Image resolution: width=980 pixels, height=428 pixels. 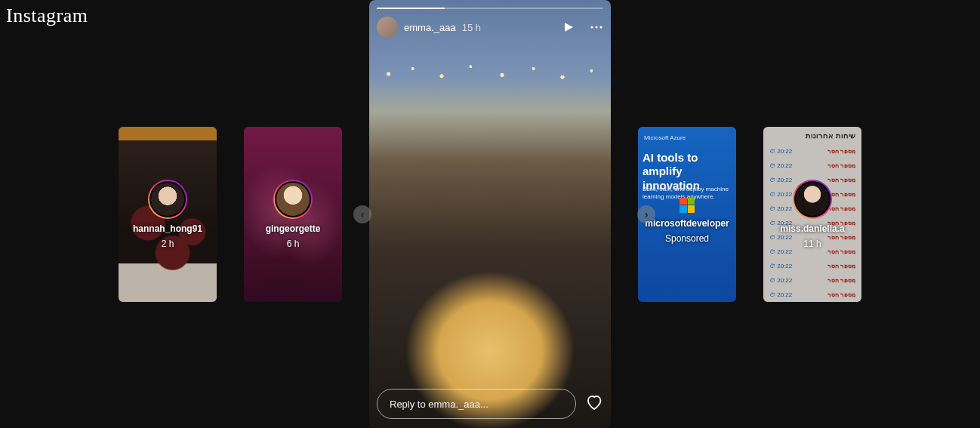 I want to click on story-progress-fill, so click(x=411, y=8).